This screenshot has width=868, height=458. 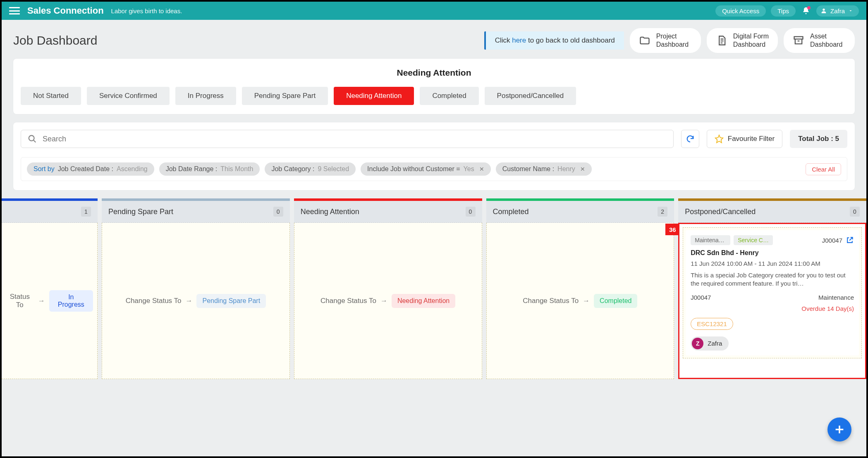 I want to click on search-icon, so click(x=32, y=139).